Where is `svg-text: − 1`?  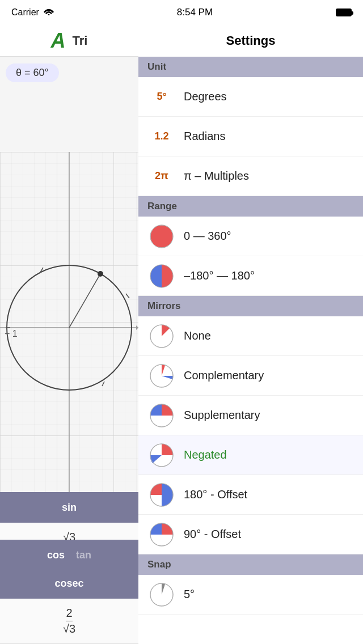
svg-text: − 1 is located at coordinates (11, 333).